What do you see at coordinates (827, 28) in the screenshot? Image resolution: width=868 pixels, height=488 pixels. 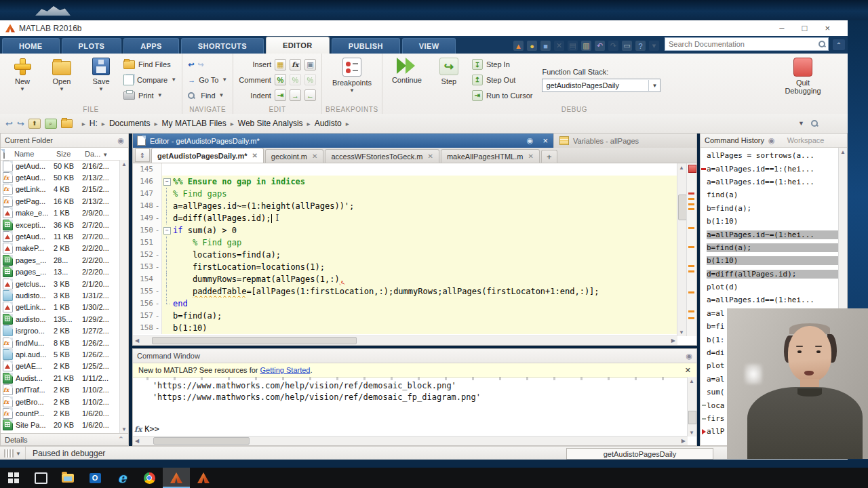 I see `close-button: ×` at bounding box center [827, 28].